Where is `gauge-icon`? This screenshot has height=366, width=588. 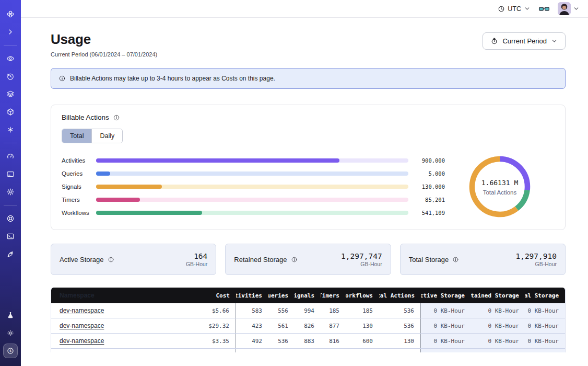 gauge-icon is located at coordinates (10, 156).